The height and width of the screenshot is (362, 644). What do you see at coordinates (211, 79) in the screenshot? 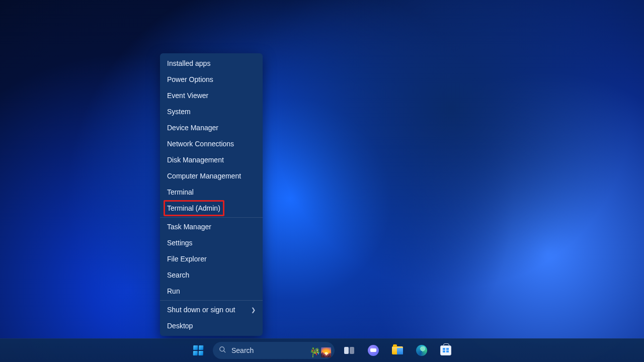
I see `menu-item-power-options: Power Options` at bounding box center [211, 79].